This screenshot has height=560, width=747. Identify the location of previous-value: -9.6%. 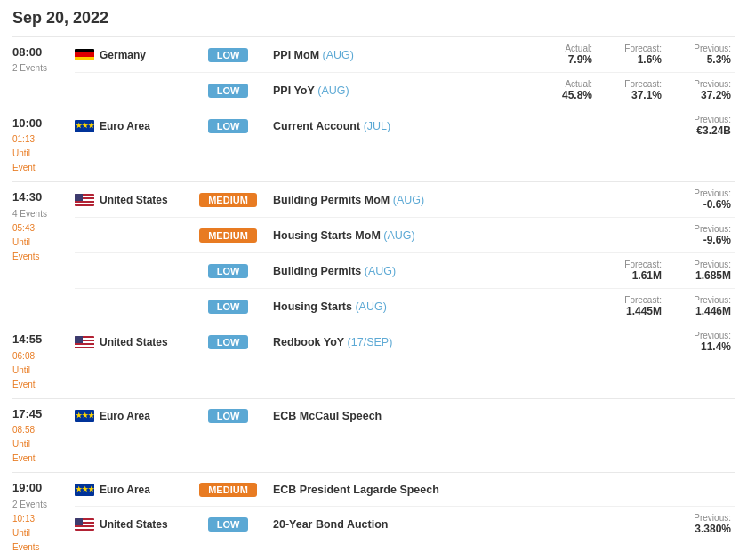
(700, 240).